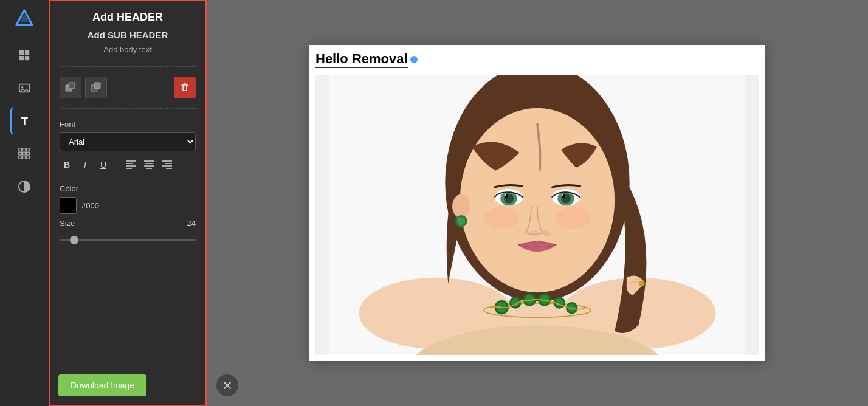 The height and width of the screenshot is (406, 868). Describe the element at coordinates (68, 205) in the screenshot. I see `color-swatch` at that location.